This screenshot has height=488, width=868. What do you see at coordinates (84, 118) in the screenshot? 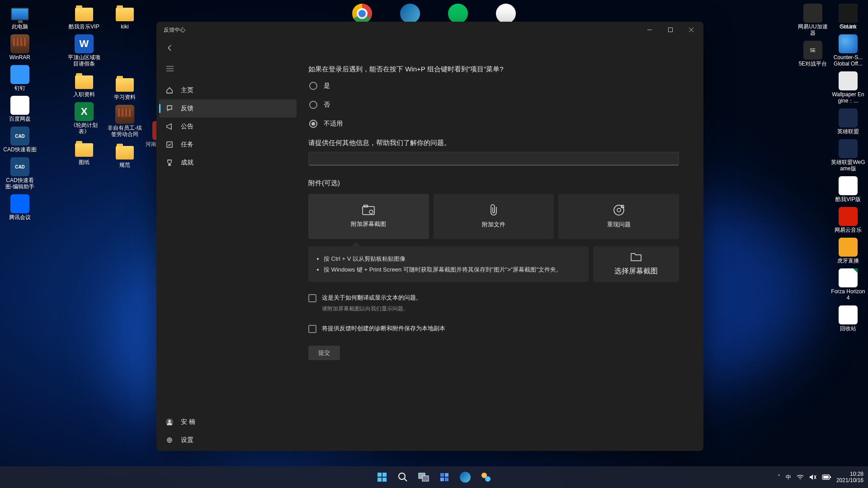
I see `desktop-icon-excel-doc: X《轮岗计划表》` at bounding box center [84, 118].